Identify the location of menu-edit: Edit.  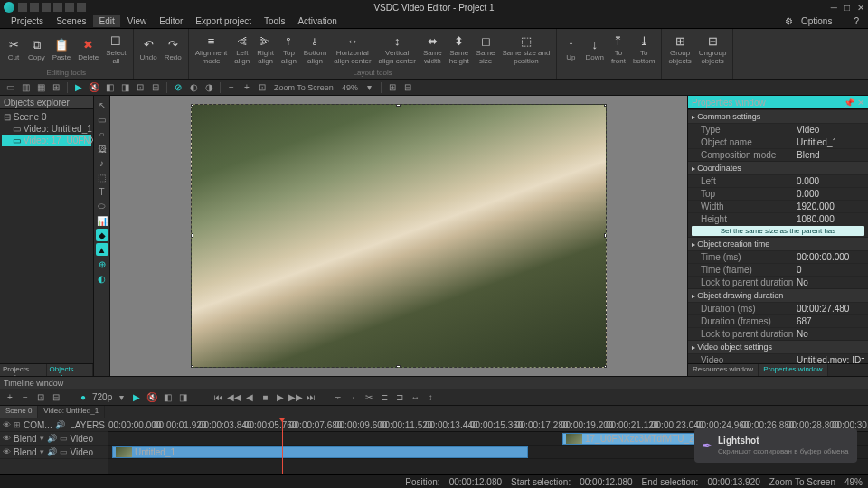
(107, 22).